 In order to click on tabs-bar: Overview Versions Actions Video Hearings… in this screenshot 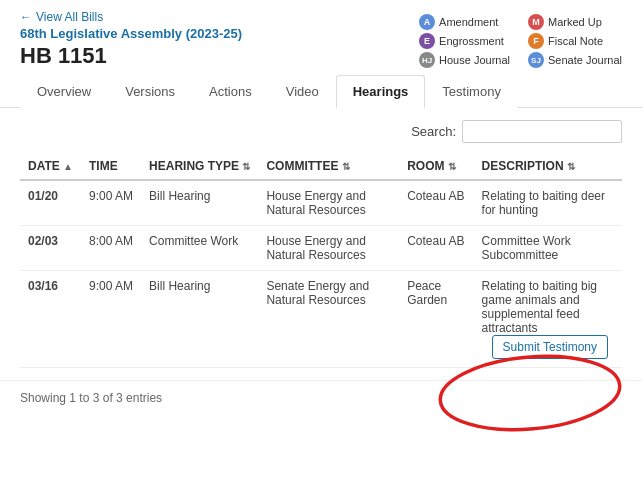, I will do `click(321, 92)`.